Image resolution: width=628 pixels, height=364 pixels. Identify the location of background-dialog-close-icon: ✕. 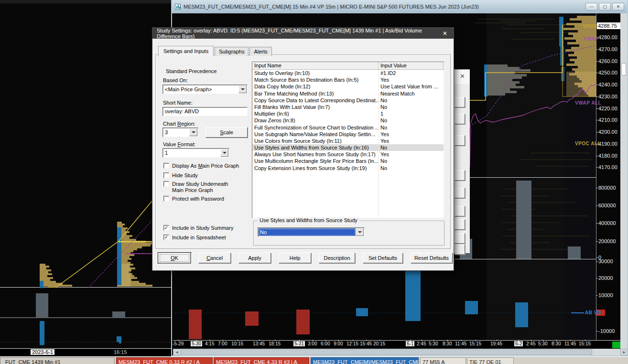
(463, 76).